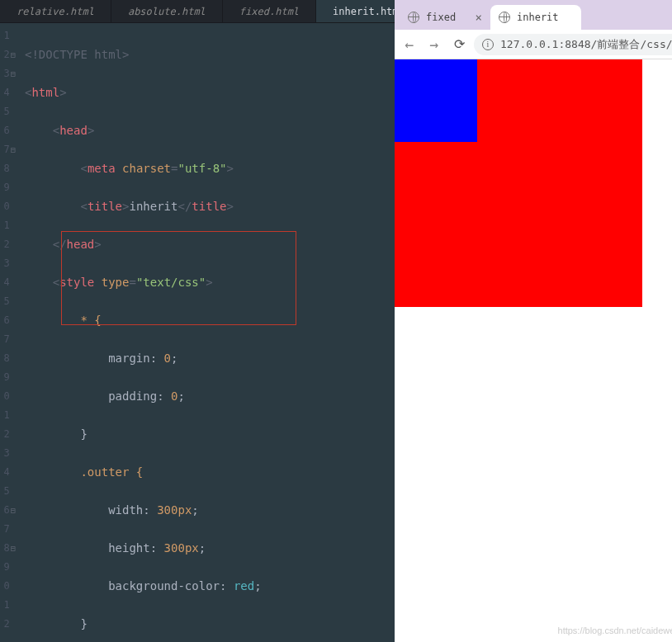 The image size is (672, 642). I want to click on code-line: margin: 0;, so click(210, 358).